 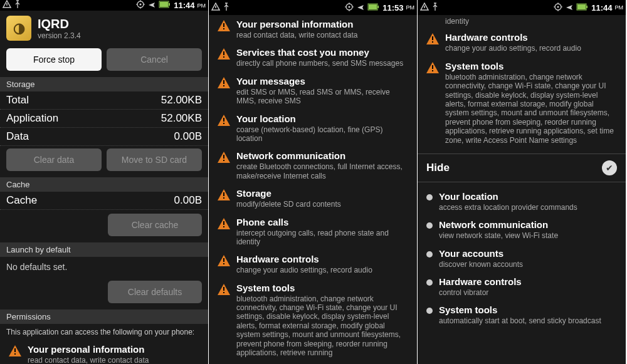 I want to click on total-value: 52.00KB, so click(x=182, y=100).